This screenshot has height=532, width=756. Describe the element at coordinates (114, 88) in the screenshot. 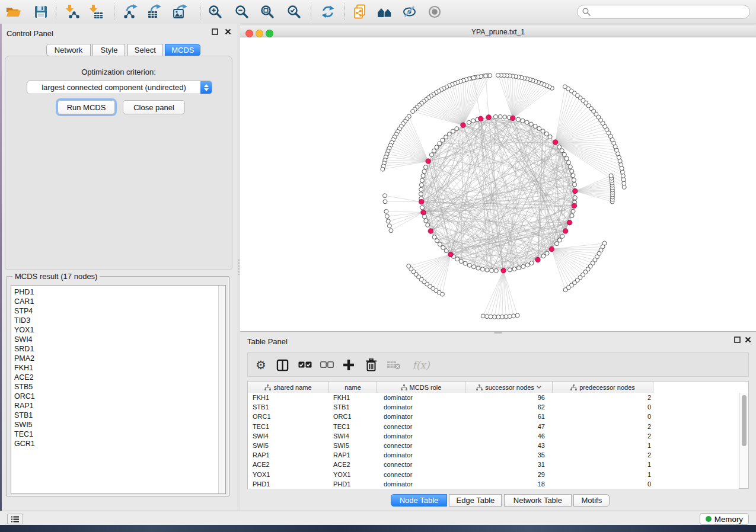

I see `select-value: largest connected component (undirected)` at that location.